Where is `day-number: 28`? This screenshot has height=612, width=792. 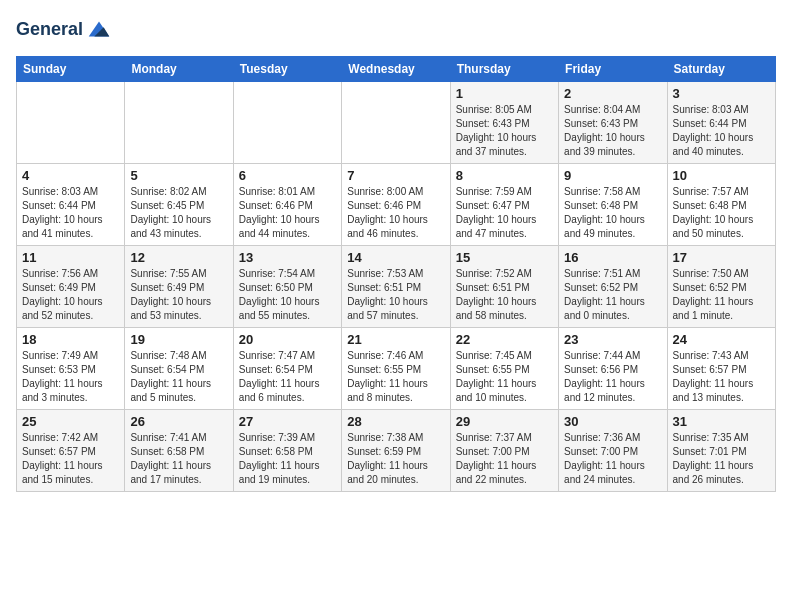
day-number: 28 is located at coordinates (396, 422).